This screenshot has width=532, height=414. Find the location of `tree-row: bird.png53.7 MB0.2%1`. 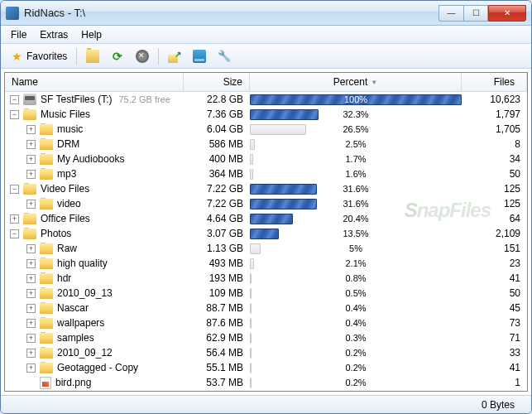

tree-row: bird.png53.7 MB0.2%1 is located at coordinates (266, 383).